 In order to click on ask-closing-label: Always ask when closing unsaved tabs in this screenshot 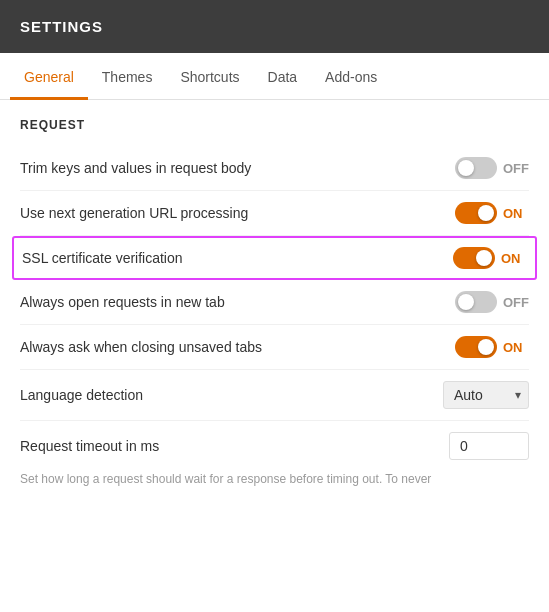, I will do `click(238, 347)`.